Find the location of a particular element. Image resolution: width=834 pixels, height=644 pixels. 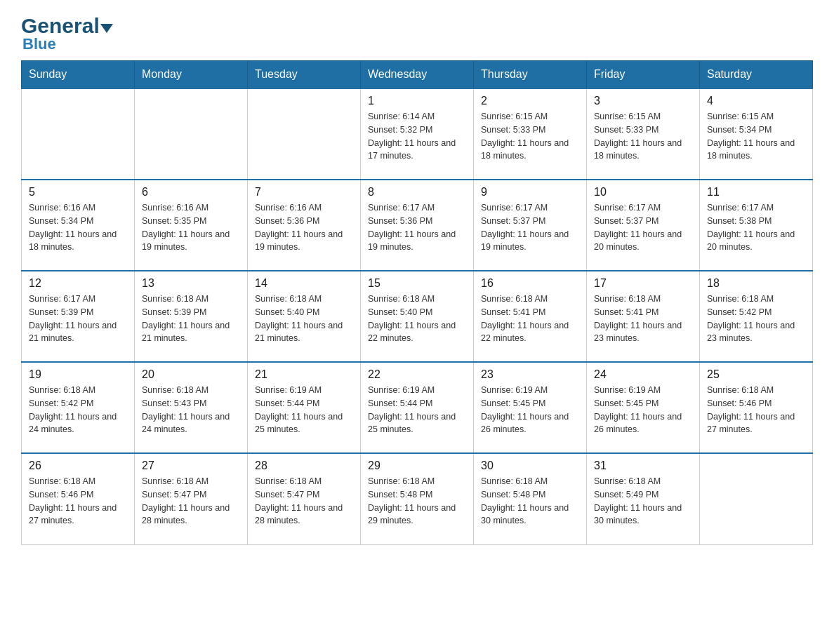

calendar-cell: 11Sunrise: 6:17 AM Sunset: 5:38 PM Dayli… is located at coordinates (757, 225).